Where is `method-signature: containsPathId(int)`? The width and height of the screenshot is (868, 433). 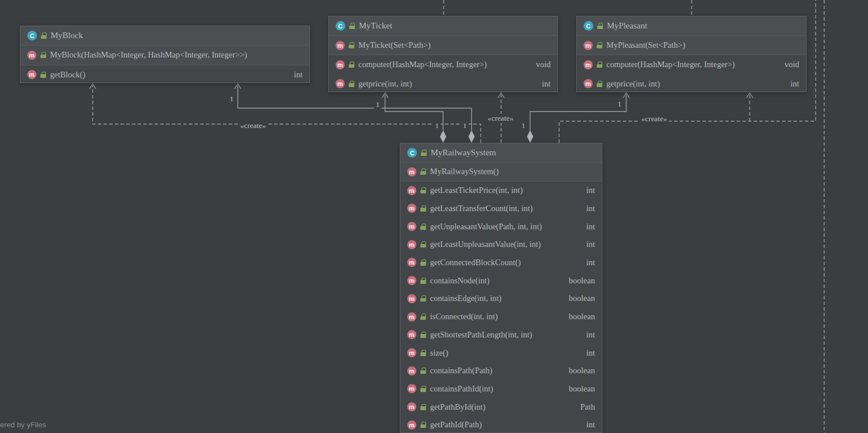
method-signature: containsPathId(int) is located at coordinates (462, 389).